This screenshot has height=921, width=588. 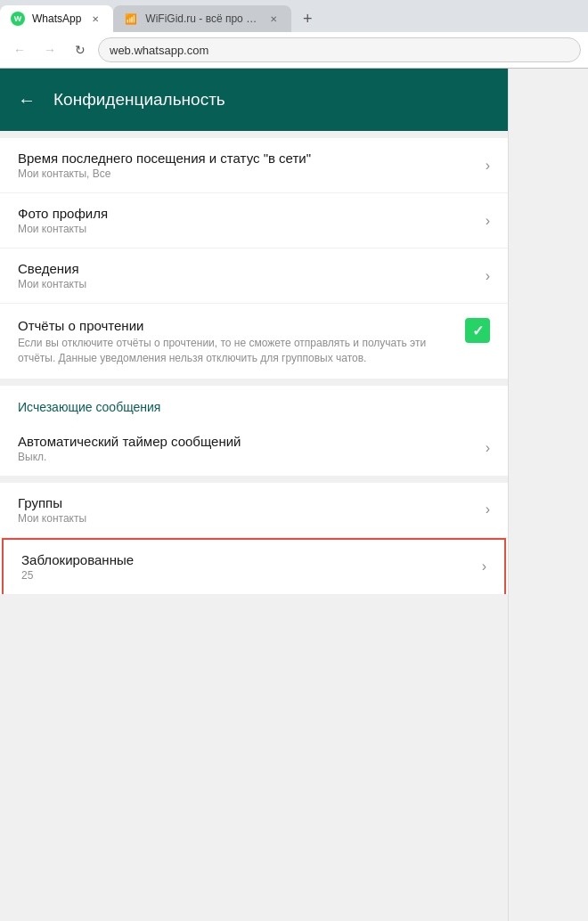 I want to click on blocked-chevron: ›, so click(x=485, y=566).